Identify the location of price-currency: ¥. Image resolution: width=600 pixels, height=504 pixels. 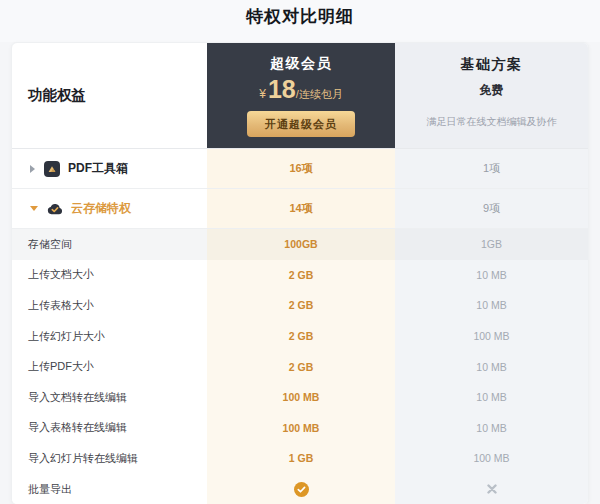
(262, 94).